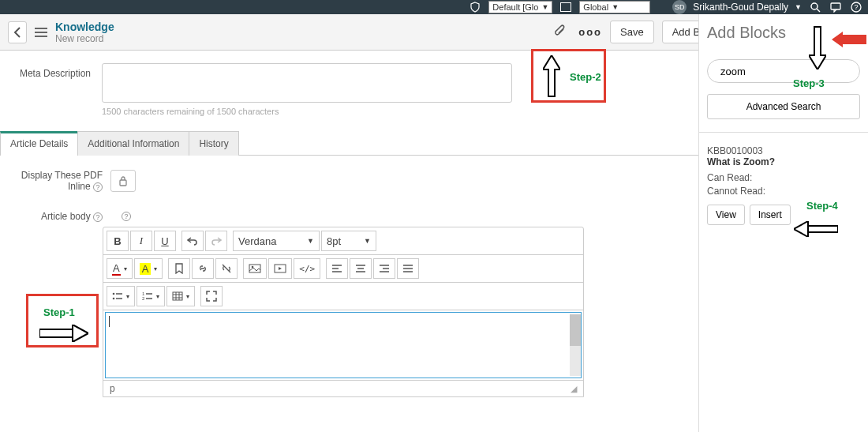 This screenshot has width=868, height=432. What do you see at coordinates (280, 269) in the screenshot?
I see `video-button` at bounding box center [280, 269].